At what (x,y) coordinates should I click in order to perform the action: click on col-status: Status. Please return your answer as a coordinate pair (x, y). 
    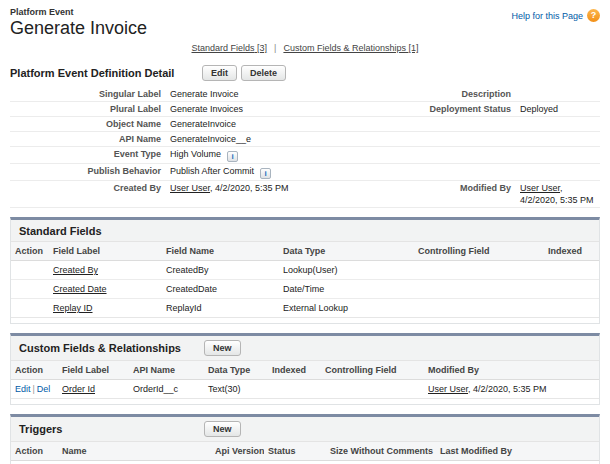
    Looking at the image, I should click on (295, 452).